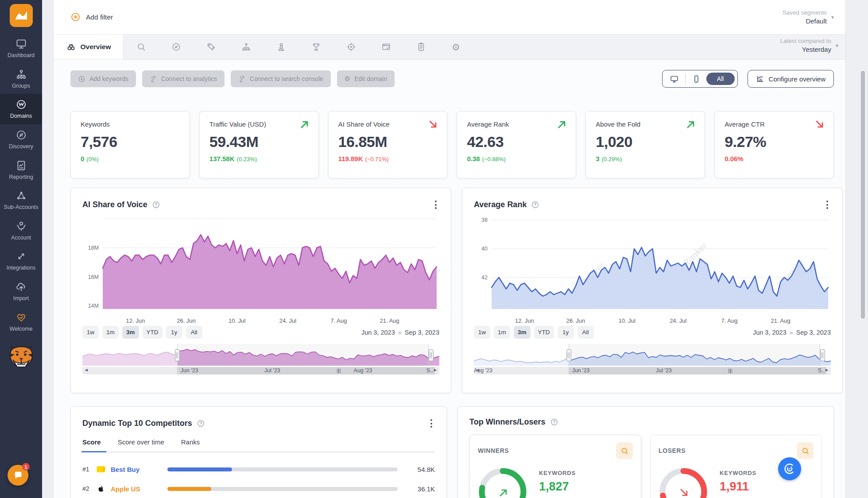 This screenshot has width=868, height=498. Describe the element at coordinates (281, 47) in the screenshot. I see `tab-competitors` at that location.